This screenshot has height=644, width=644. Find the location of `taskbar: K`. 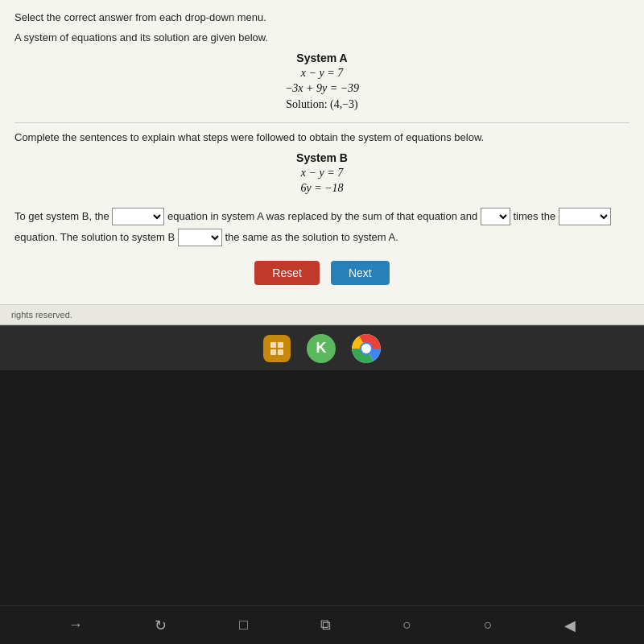

taskbar: K is located at coordinates (322, 348).